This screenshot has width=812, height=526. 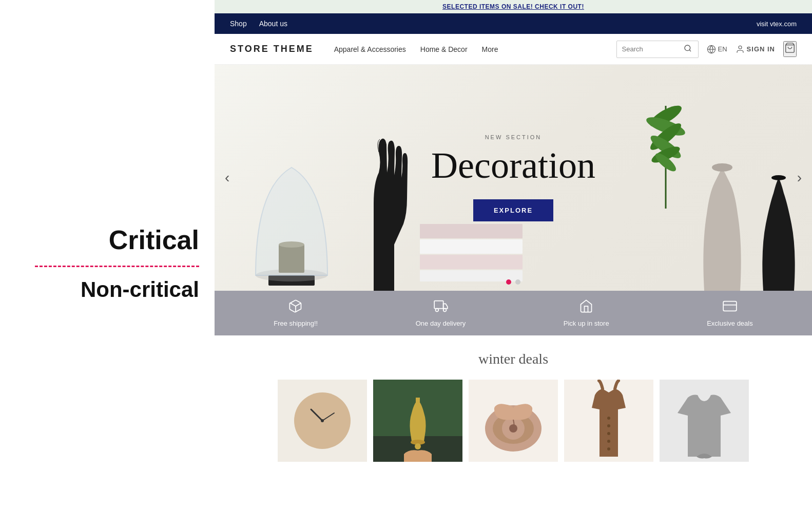 I want to click on hand-sculpture-decoration, so click(x=379, y=211).